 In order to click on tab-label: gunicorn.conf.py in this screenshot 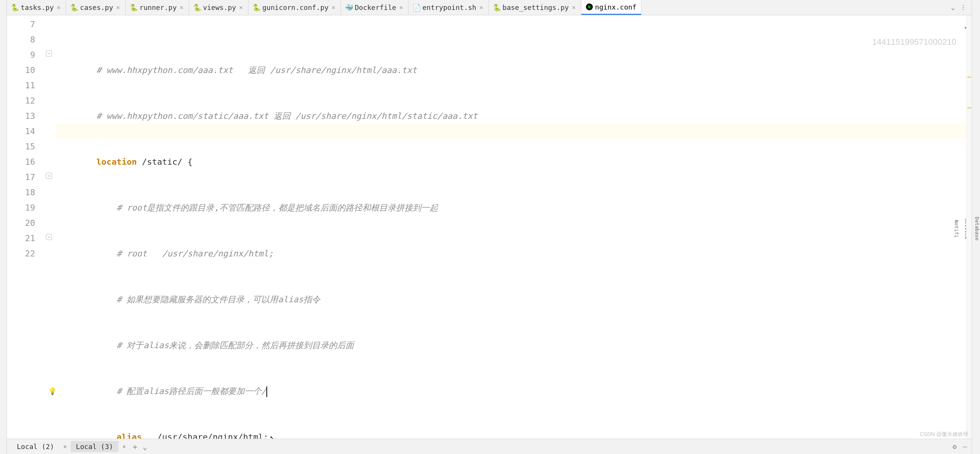, I will do `click(295, 8)`.